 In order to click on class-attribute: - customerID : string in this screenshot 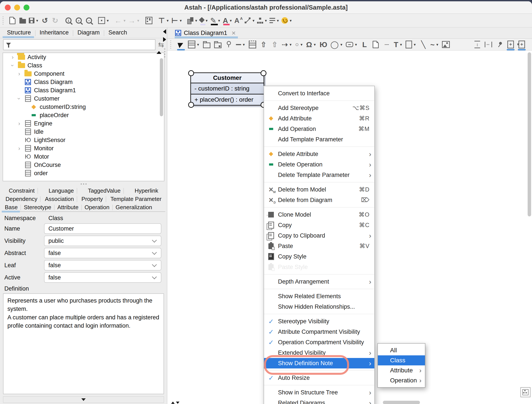, I will do `click(227, 89)`.